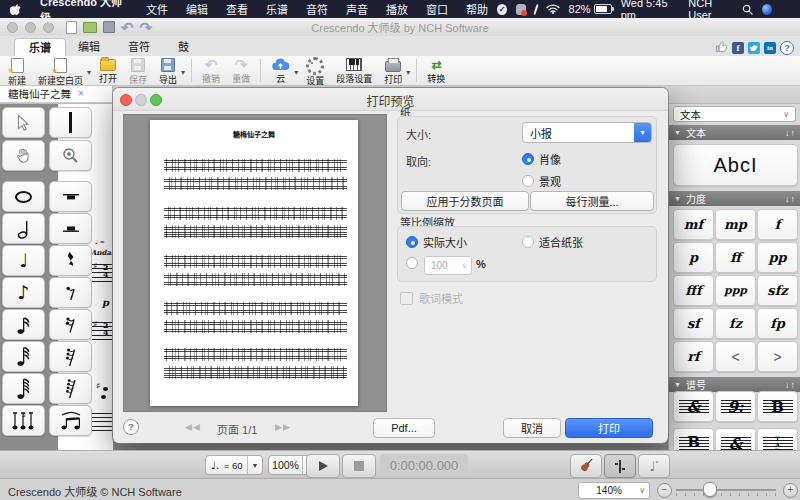 The width and height of the screenshot is (800, 500). I want to click on dynamic-mp-button: mp, so click(736, 224).